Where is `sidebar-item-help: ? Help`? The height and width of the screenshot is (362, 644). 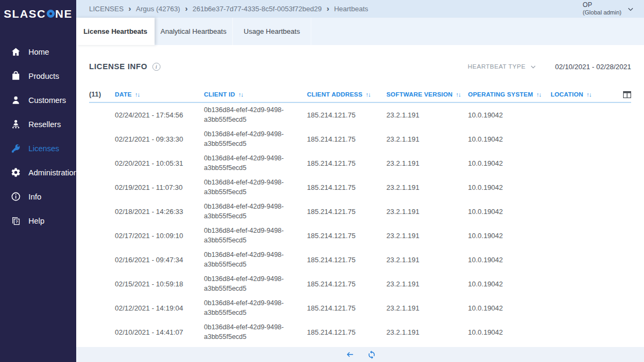 sidebar-item-help: ? Help is located at coordinates (38, 221).